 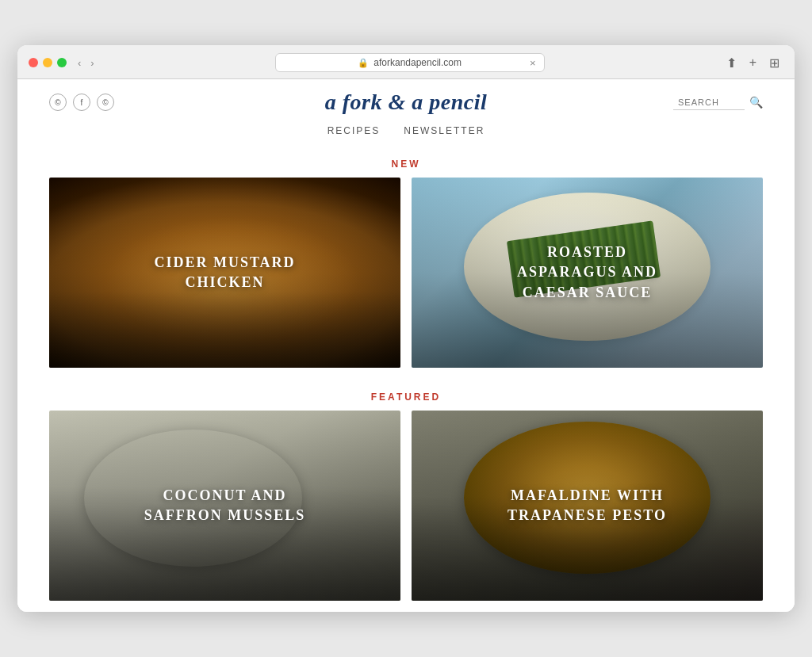 I want to click on maximize-button, so click(x=62, y=63).